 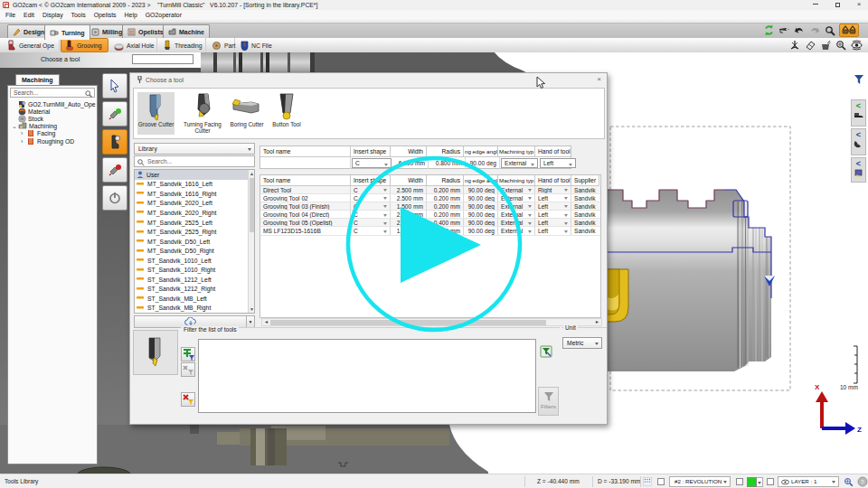 What do you see at coordinates (251, 322) in the screenshot?
I see `cloud-options-dropdown: ▼` at bounding box center [251, 322].